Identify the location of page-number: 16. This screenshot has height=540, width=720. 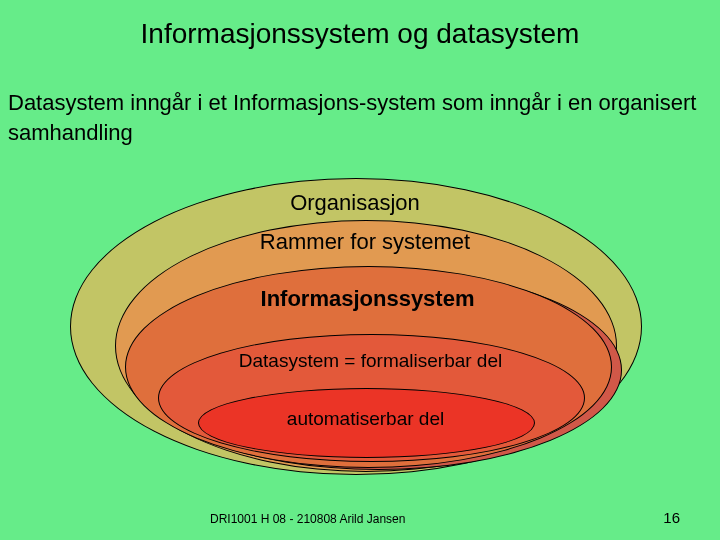
(672, 518).